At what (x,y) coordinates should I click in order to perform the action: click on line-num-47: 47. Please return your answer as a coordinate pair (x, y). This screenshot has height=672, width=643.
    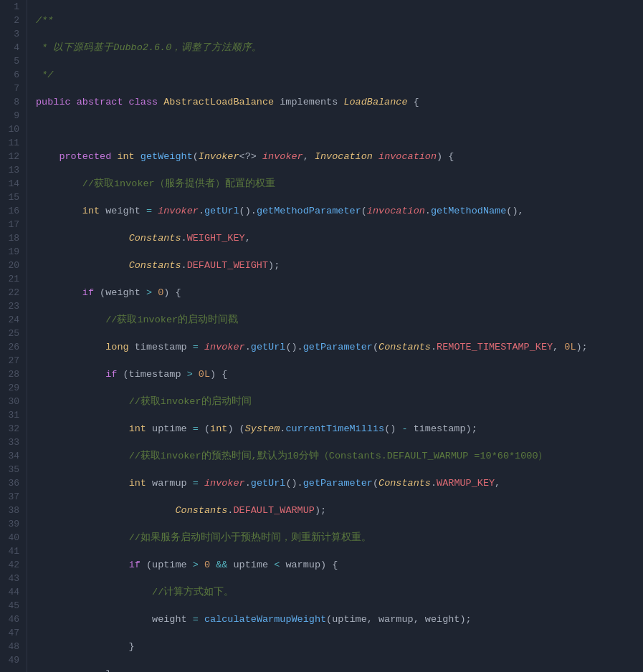
    Looking at the image, I should click on (13, 633).